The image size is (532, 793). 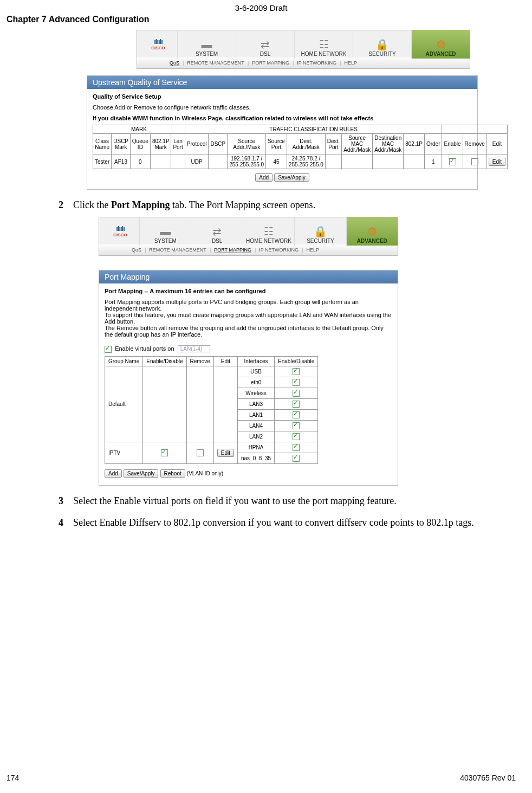 What do you see at coordinates (217, 231) in the screenshot?
I see `tab-dsl: ⇄DSL` at bounding box center [217, 231].